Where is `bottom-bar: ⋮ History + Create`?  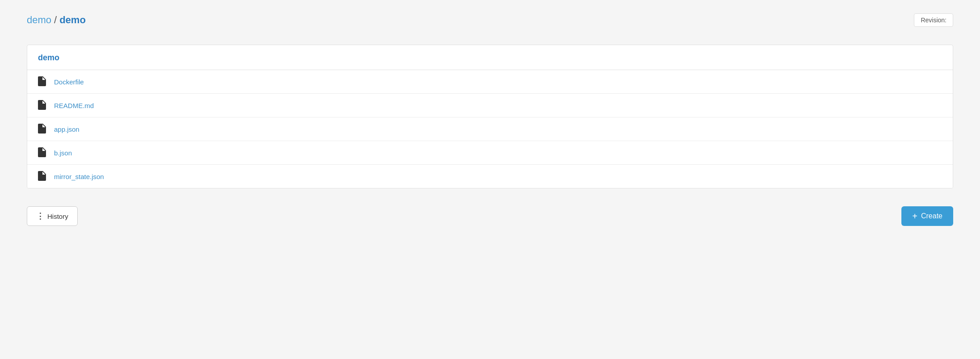
bottom-bar: ⋮ History + Create is located at coordinates (490, 214).